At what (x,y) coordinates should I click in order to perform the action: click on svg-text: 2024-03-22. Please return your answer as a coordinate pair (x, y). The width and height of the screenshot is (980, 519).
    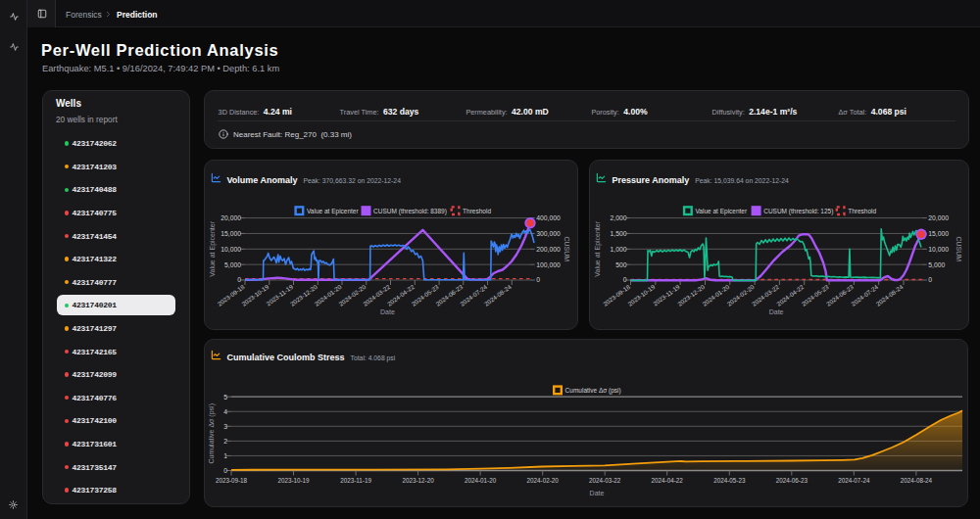
    Looking at the image, I should click on (606, 480).